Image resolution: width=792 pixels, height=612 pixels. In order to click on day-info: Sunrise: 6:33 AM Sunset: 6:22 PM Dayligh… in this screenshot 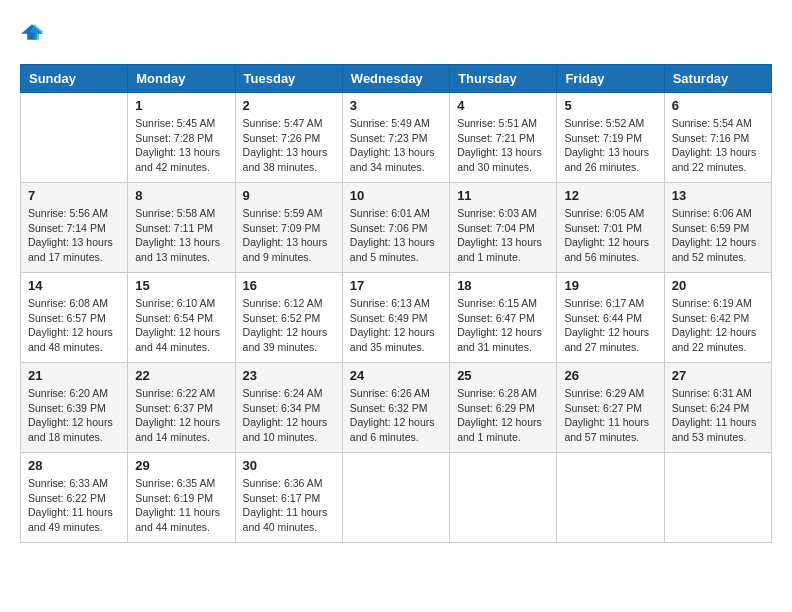, I will do `click(74, 506)`.